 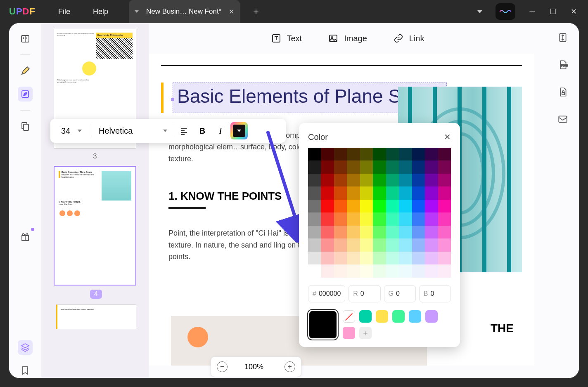 What do you see at coordinates (239, 131) in the screenshot?
I see `font-color-button` at bounding box center [239, 131].